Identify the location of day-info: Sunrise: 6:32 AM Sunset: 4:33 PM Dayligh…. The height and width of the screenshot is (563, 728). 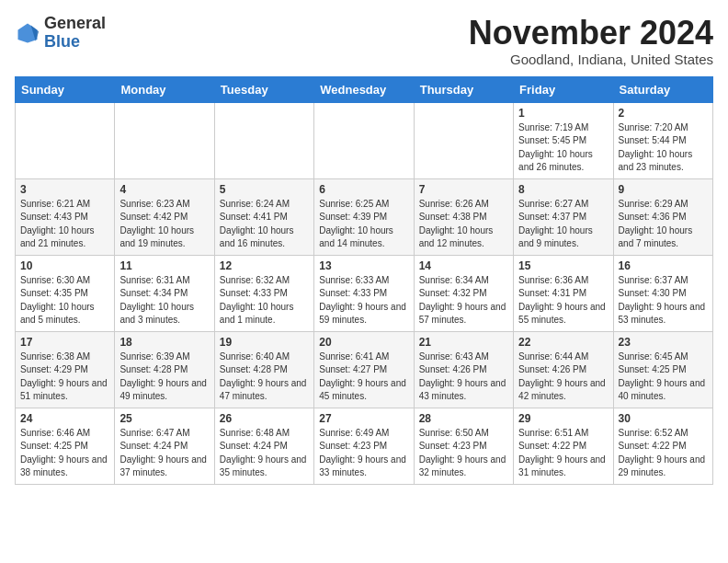
(265, 301).